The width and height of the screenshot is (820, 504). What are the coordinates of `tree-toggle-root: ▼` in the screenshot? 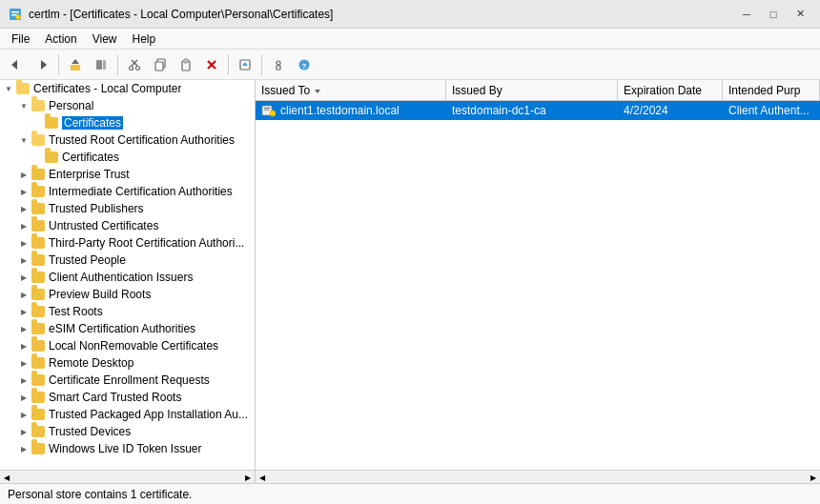 It's located at (9, 89).